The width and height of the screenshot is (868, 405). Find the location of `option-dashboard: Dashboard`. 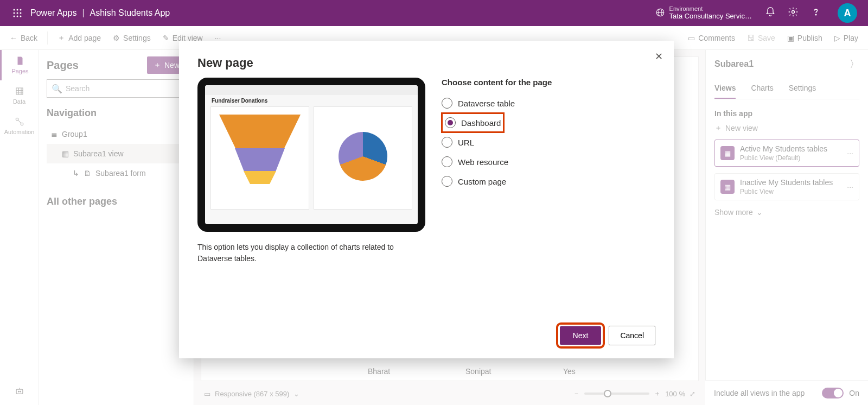

option-dashboard: Dashboard is located at coordinates (473, 123).